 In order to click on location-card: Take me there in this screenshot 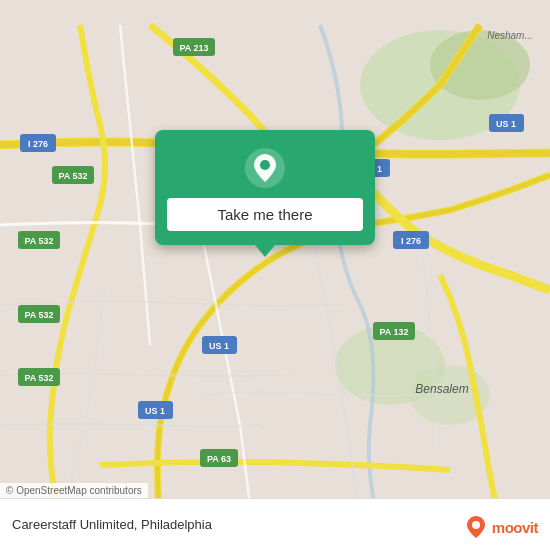, I will do `click(265, 188)`.